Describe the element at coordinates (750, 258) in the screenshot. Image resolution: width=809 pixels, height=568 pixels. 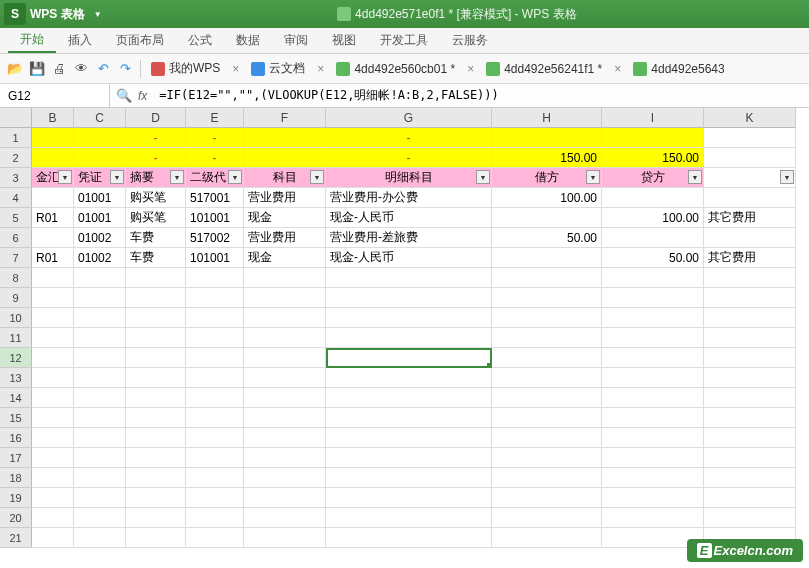
I see `cell: 其它费用` at that location.